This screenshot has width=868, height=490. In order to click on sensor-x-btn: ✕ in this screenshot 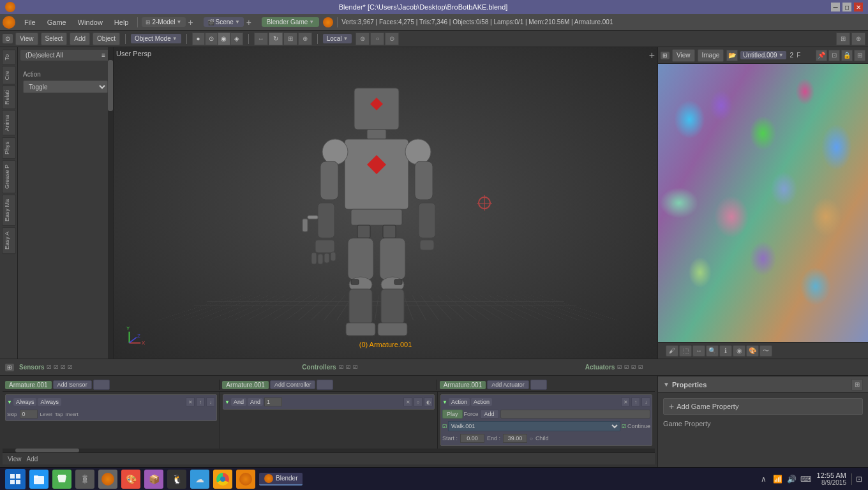, I will do `click(190, 402)`.